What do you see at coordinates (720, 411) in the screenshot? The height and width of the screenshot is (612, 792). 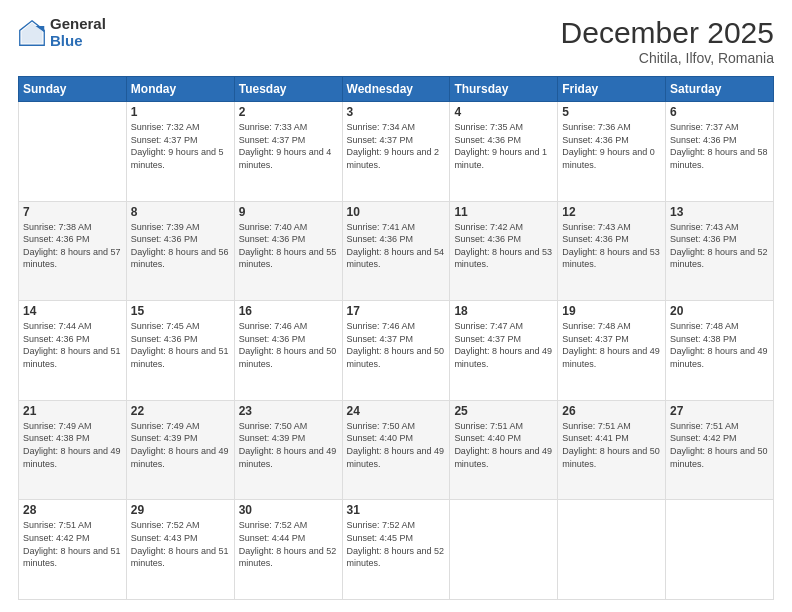 I see `day-number: 27` at bounding box center [720, 411].